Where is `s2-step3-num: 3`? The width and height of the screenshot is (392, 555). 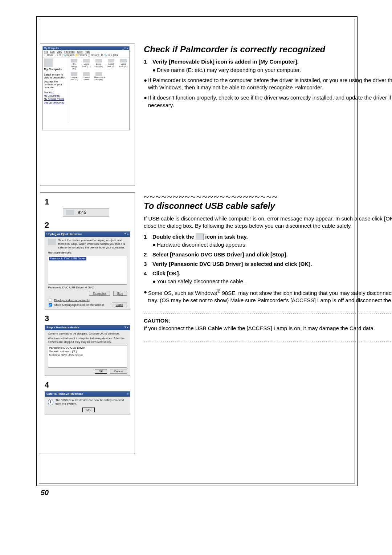 s2-step3-num: 3 is located at coordinates (148, 264).